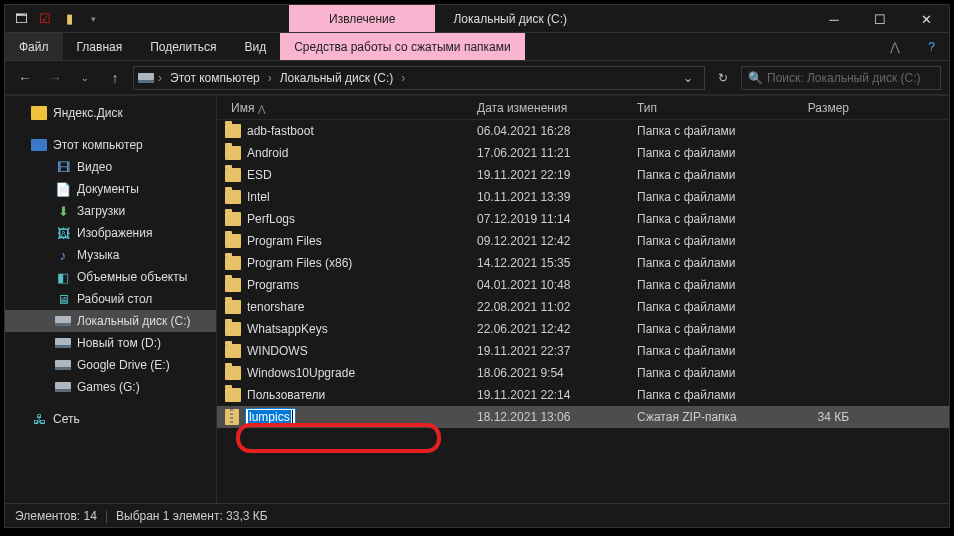 The height and width of the screenshot is (536, 954). Describe the element at coordinates (271, 219) in the screenshot. I see `file-name: PerfLogs` at that location.